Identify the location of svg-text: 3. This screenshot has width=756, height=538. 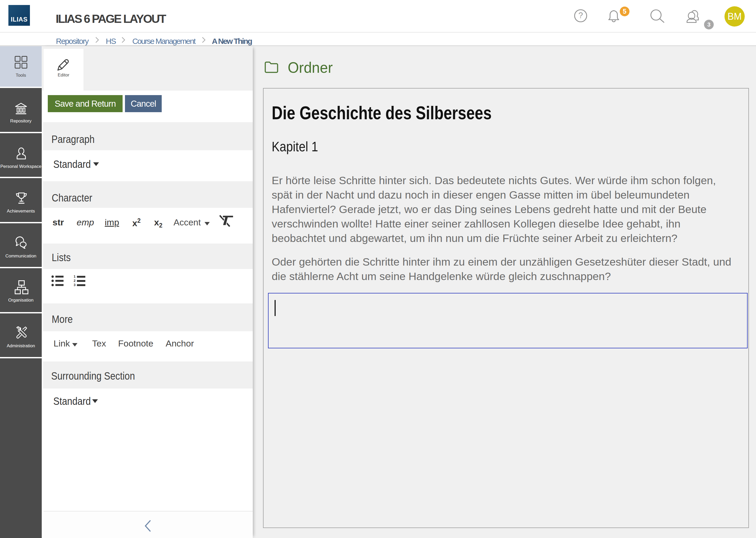
(74, 285).